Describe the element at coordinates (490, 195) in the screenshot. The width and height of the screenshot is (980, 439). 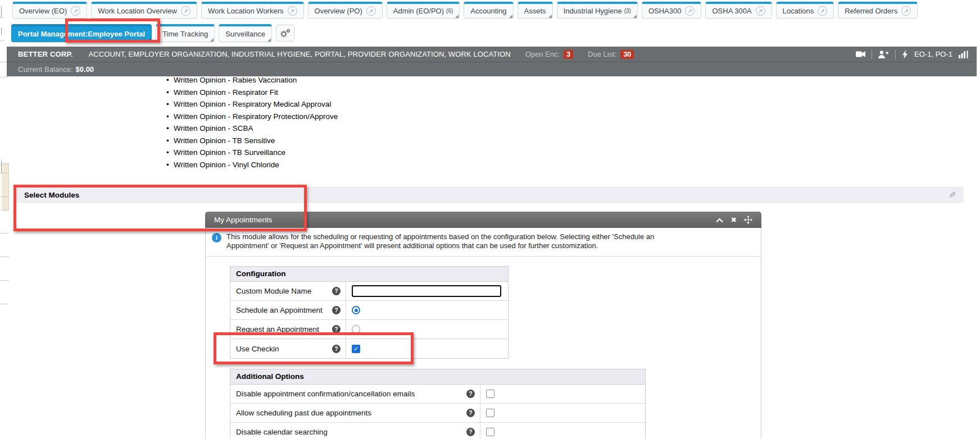
I see `select-modules-section: Select Modules ✎` at that location.